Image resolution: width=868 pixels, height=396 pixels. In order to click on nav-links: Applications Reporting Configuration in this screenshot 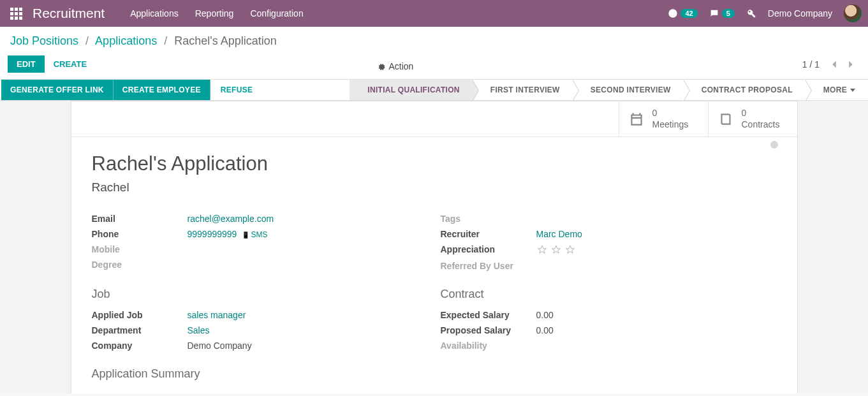, I will do `click(217, 13)`.